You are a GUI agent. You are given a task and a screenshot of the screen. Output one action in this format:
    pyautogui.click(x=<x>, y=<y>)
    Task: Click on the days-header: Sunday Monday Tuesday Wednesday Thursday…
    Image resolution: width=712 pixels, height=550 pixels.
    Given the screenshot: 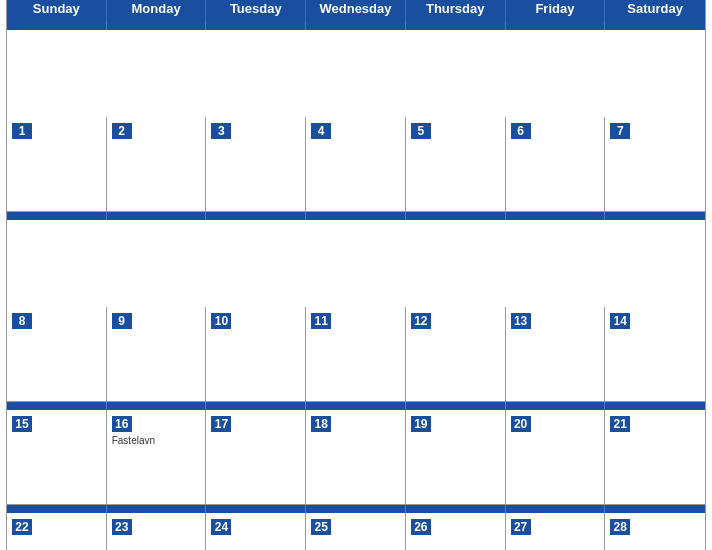 What is the action you would take?
    pyautogui.click(x=356, y=11)
    